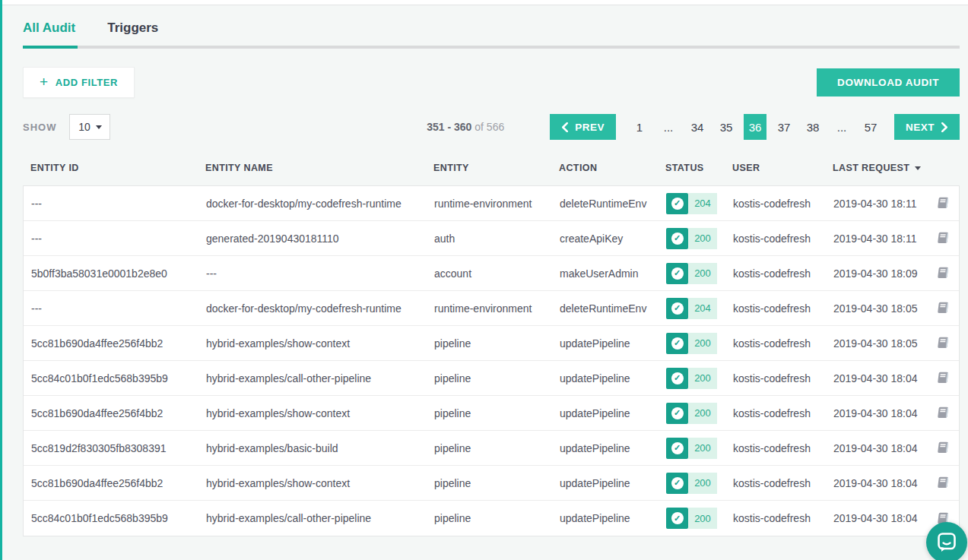  What do you see at coordinates (49, 28) in the screenshot?
I see `tab-all-audit: All Audit` at bounding box center [49, 28].